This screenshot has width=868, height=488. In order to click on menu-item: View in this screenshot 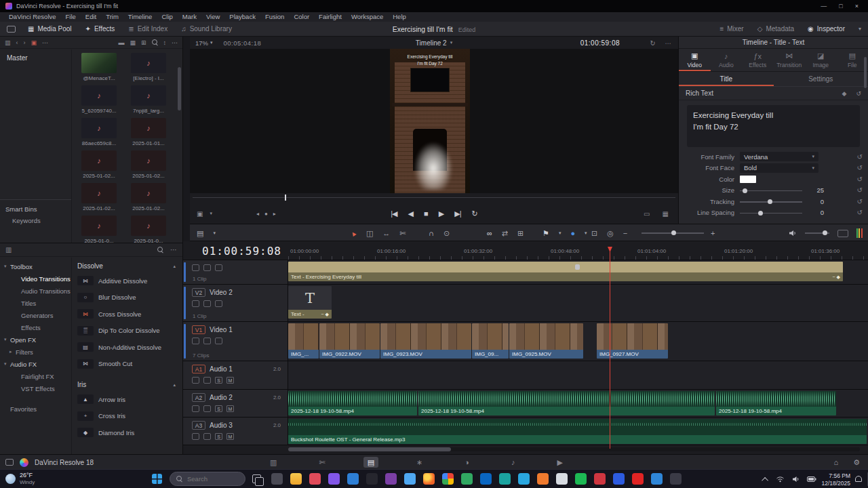, I will do `click(213, 17)`.